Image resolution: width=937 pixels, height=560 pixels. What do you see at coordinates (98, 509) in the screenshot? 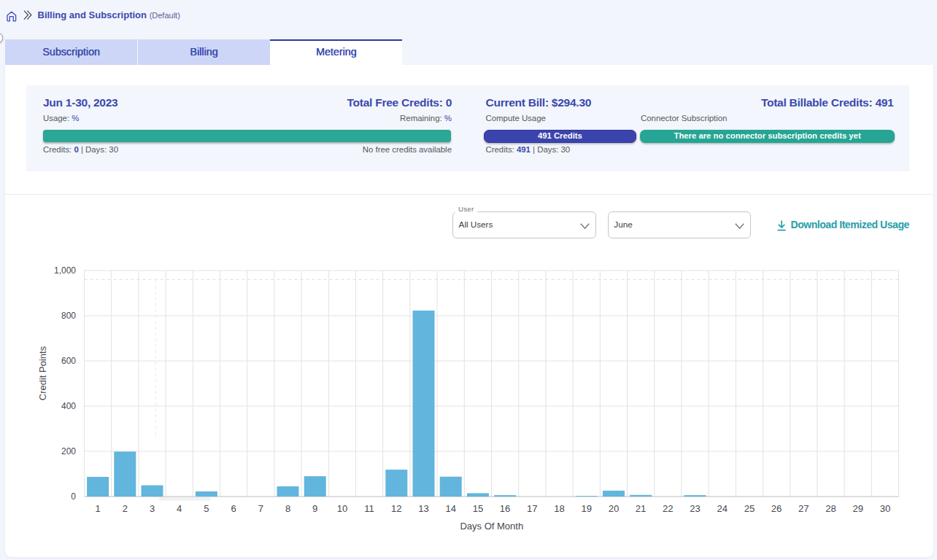
I see `svg-text: 1` at bounding box center [98, 509].